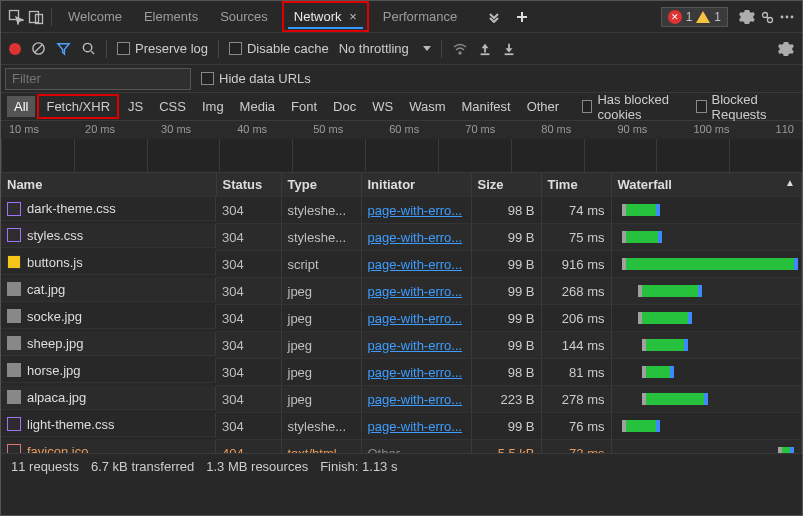  Describe the element at coordinates (402, 426) in the screenshot. I see `table-row: light-theme.css304styleshe...page-with-e…` at that location.